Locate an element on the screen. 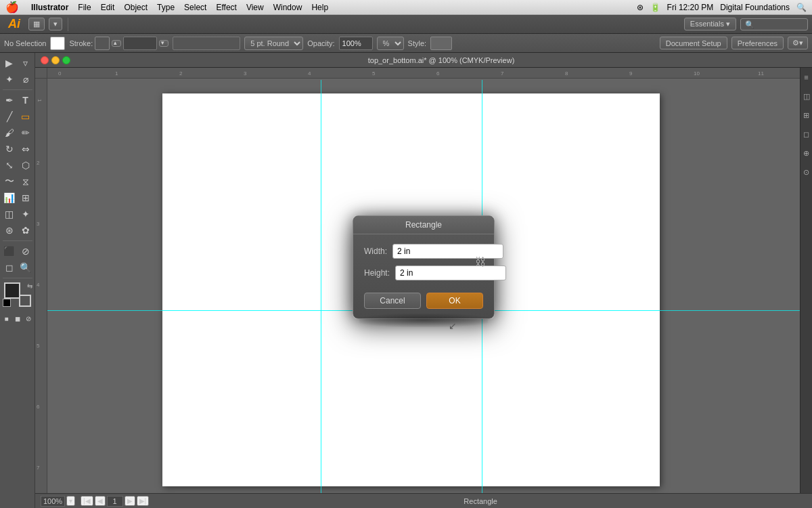 This screenshot has width=812, height=508. ruler-v-num-6: 6 is located at coordinates (38, 406).